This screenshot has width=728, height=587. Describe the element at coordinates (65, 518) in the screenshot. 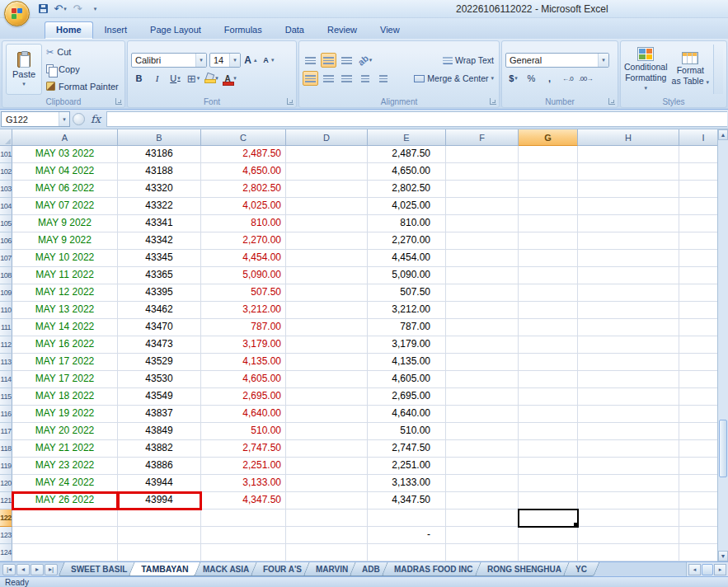

I see `cell-A122` at that location.